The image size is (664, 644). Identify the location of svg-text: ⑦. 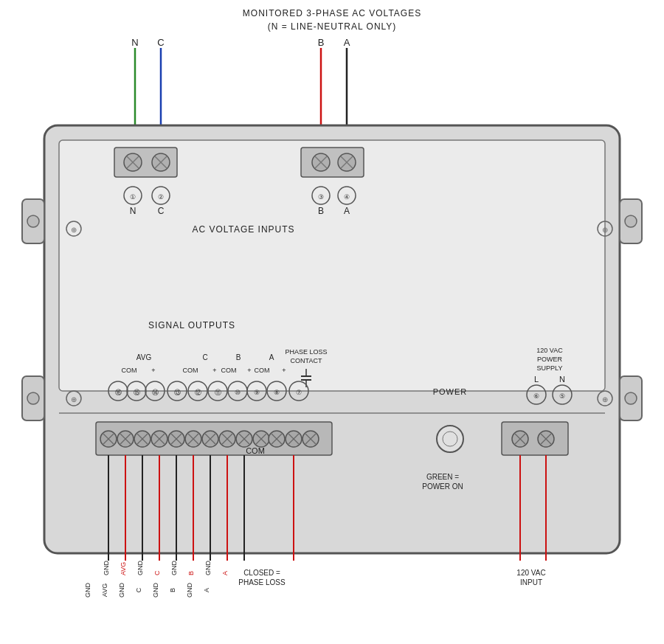
(299, 392).